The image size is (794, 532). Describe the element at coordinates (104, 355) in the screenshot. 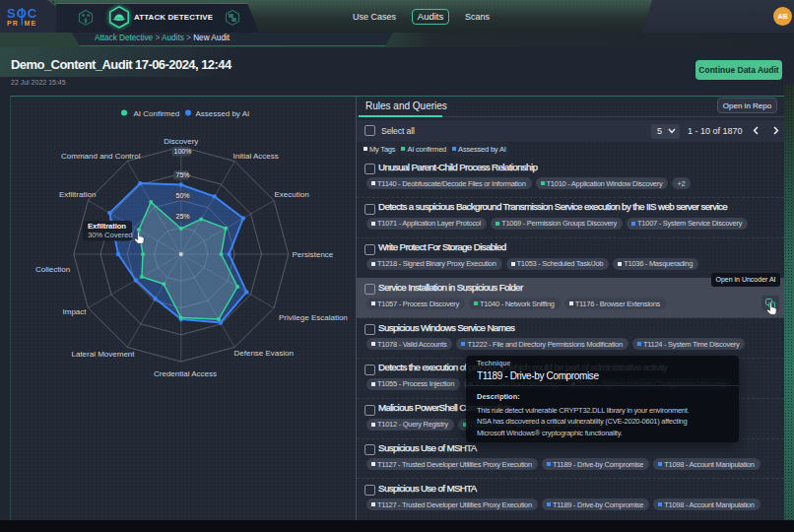

I see `svg-text: Lateral Movement` at that location.